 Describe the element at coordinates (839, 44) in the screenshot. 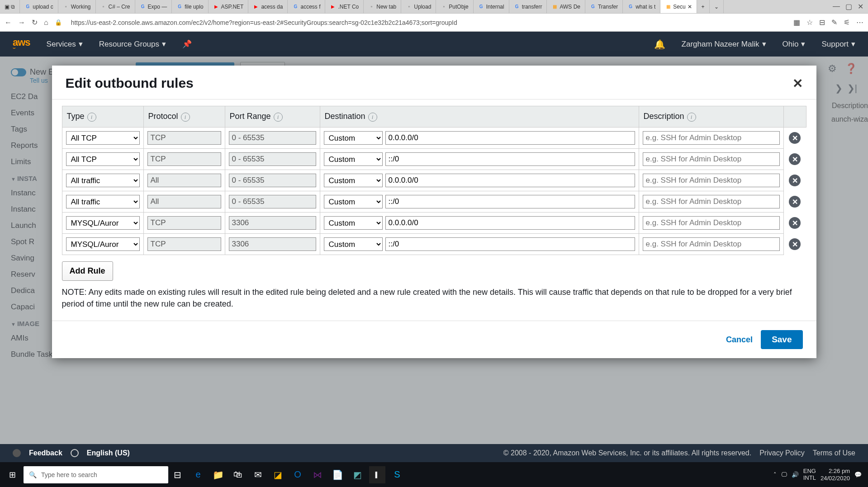

I see `nav-support: Support ▾` at that location.